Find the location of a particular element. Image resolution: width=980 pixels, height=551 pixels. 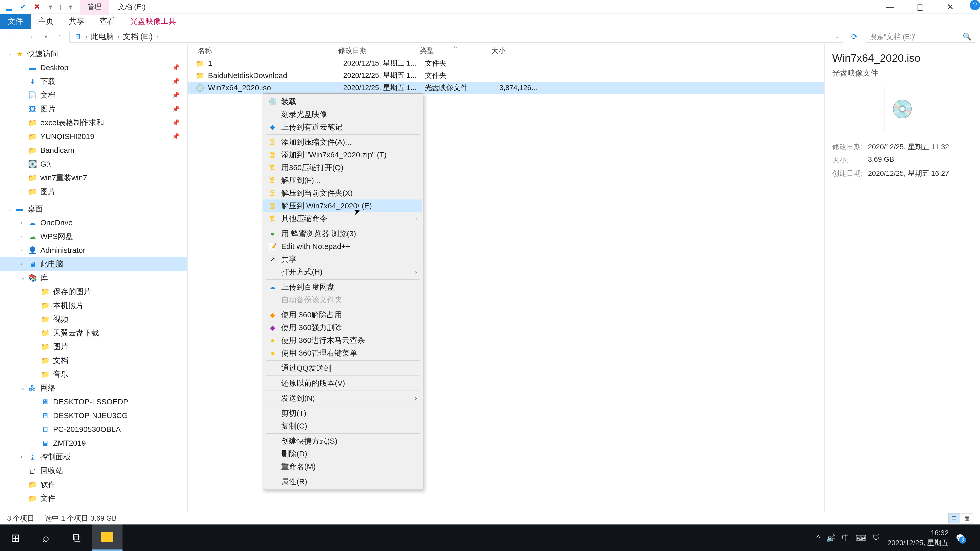

close-button: ✕ is located at coordinates (950, 7).